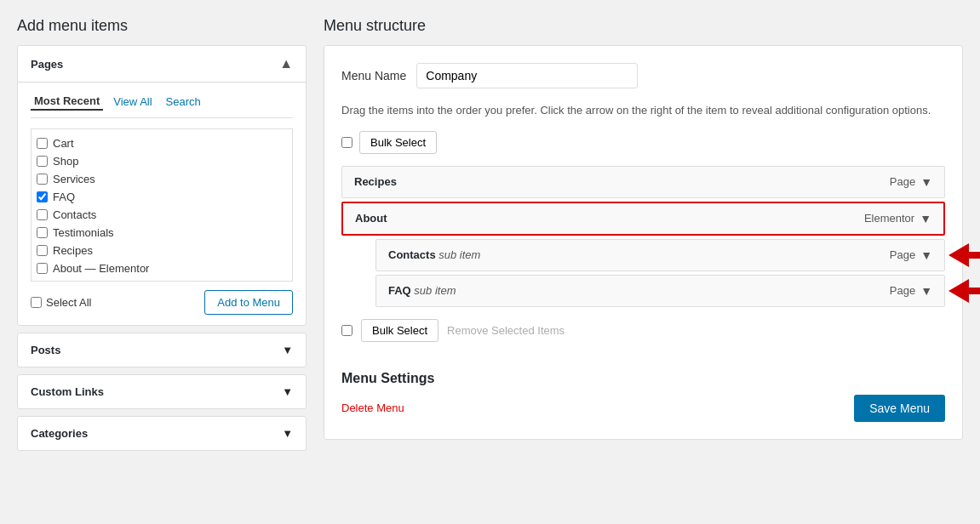  What do you see at coordinates (644, 330) in the screenshot?
I see `bottom-bulk-row: Bulk Select Remove Selected Items` at bounding box center [644, 330].